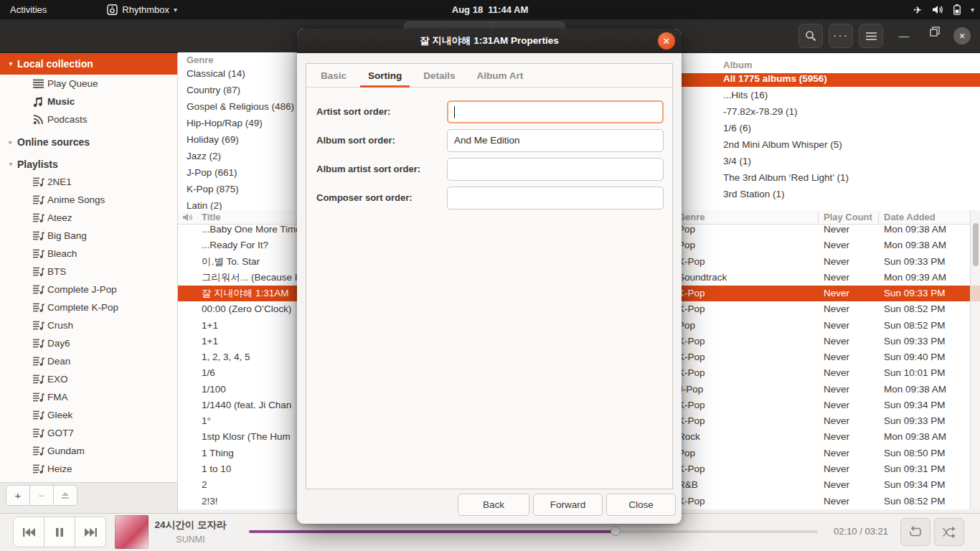  I want to click on forward-button: Forward, so click(568, 505).